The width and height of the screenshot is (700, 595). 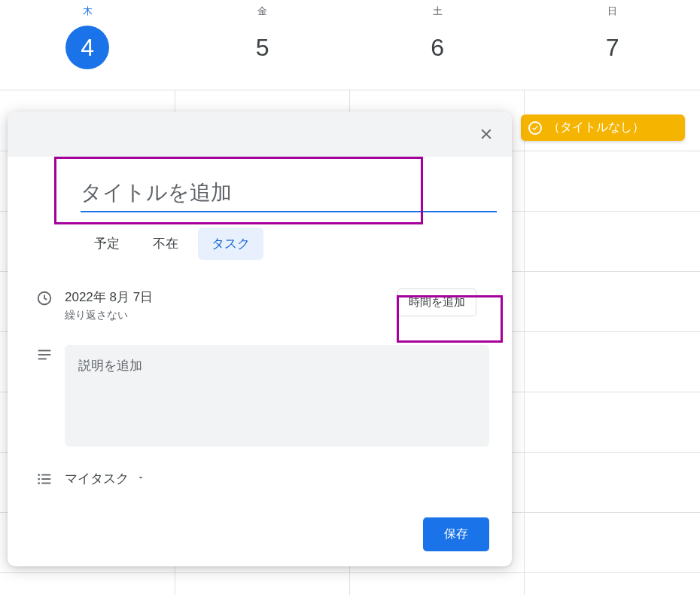 I want to click on date-text: 2022年 8月 7日, so click(x=108, y=297).